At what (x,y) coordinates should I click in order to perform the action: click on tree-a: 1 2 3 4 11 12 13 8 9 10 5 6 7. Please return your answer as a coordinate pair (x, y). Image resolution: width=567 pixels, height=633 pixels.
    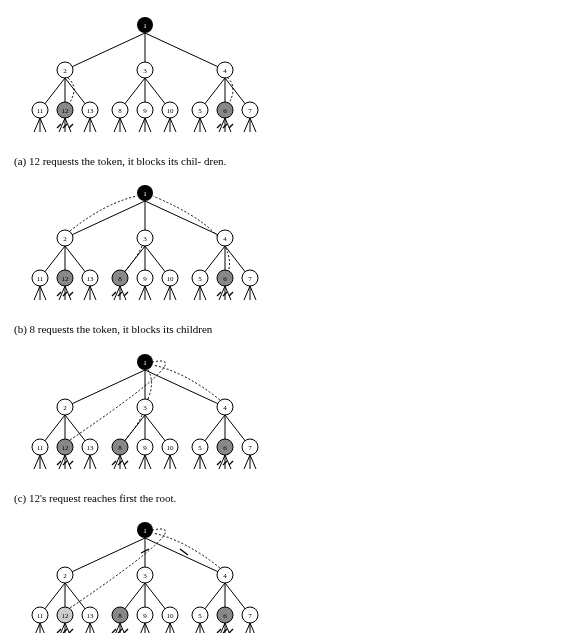
    Looking at the image, I should click on (145, 80).